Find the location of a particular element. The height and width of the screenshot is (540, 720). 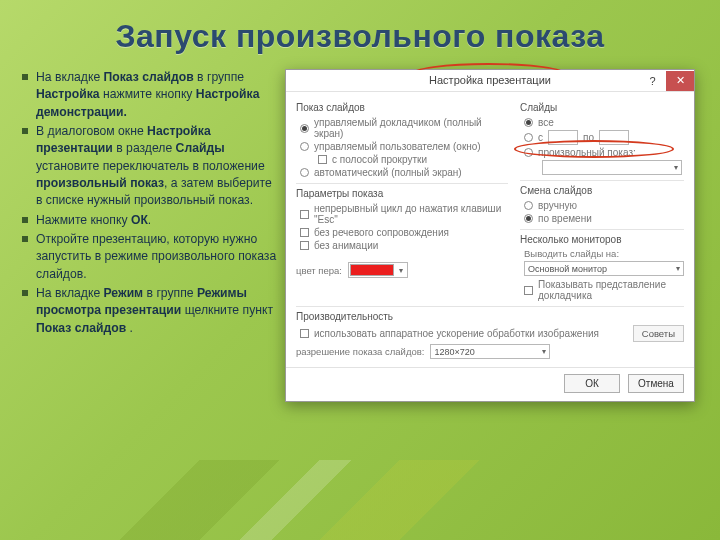

opt-hw-accel: использовать аппаратное ускорение обрабо… is located at coordinates (448, 334).